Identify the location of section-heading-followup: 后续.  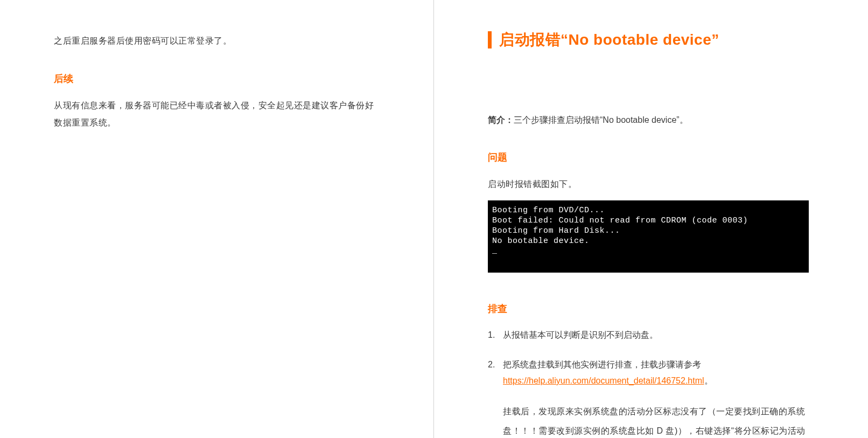
(214, 79).